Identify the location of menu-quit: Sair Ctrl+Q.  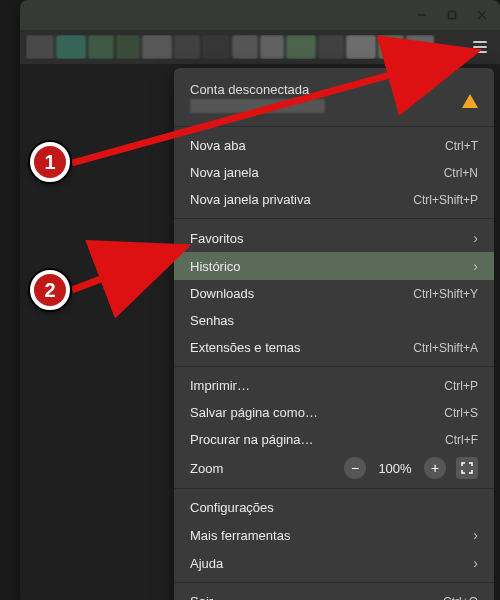
(334, 594).